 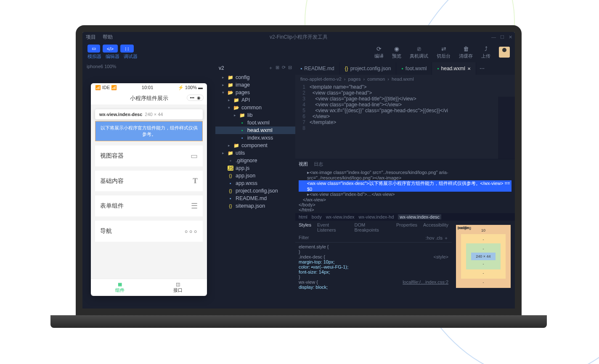 I want to click on devtools-tab-view: 视图, so click(x=303, y=164).